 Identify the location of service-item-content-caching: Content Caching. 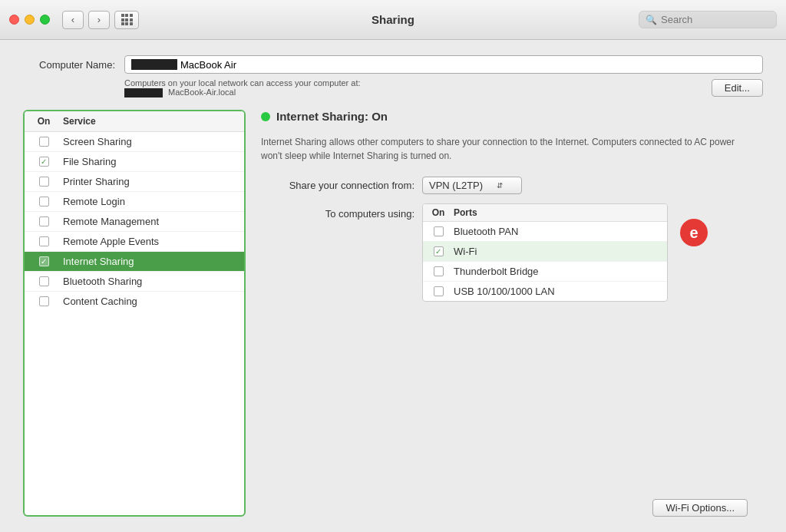
(134, 301).